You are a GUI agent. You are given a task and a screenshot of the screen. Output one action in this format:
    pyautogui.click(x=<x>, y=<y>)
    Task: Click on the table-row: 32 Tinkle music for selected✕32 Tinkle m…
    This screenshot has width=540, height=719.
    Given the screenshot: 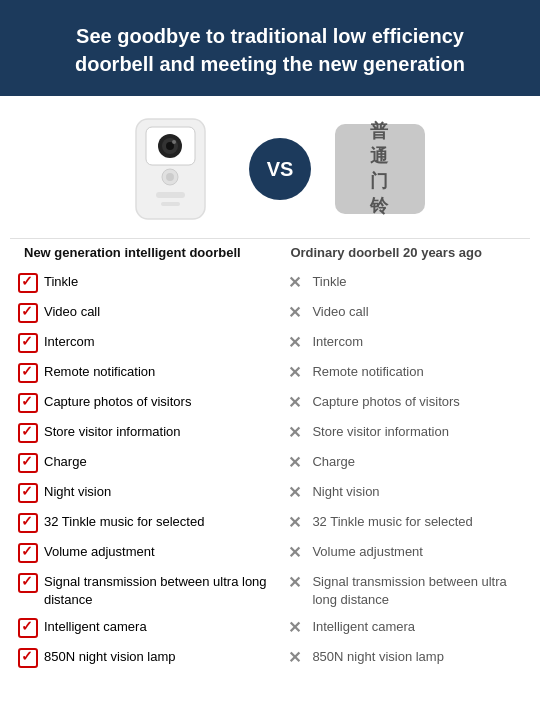 What is the action you would take?
    pyautogui.click(x=270, y=523)
    